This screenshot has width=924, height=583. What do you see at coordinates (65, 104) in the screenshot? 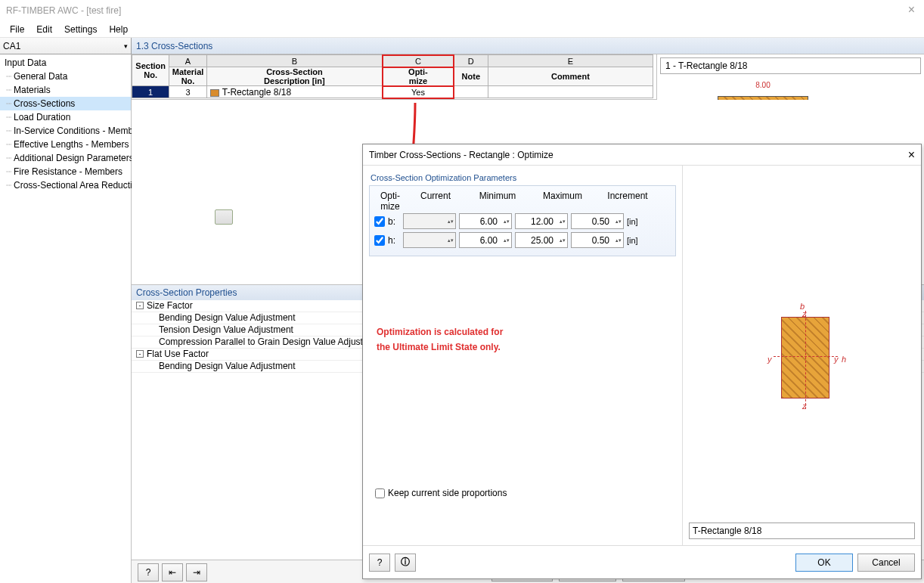
I see `nav-cross-sections: Cross-Sections` at bounding box center [65, 104].